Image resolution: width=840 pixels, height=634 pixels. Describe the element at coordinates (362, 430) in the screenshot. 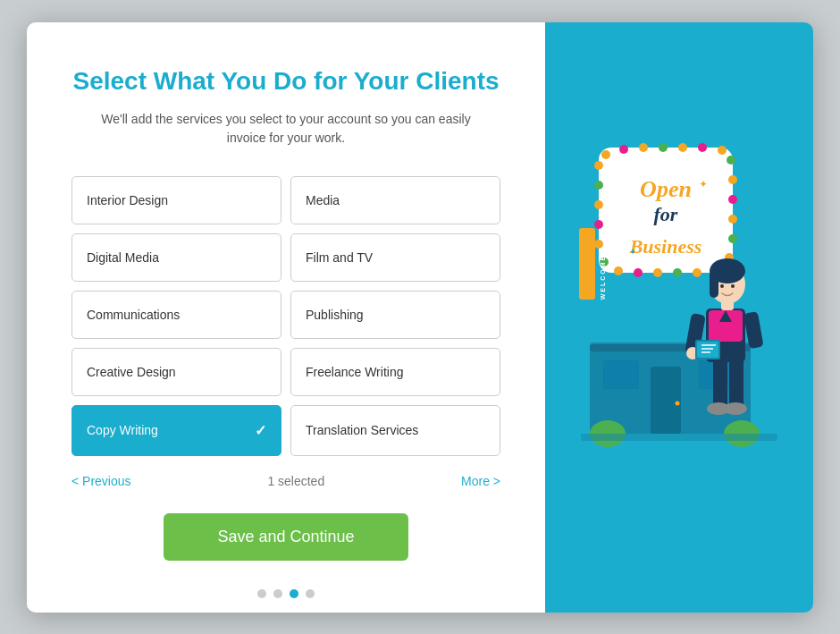

I see `service-label-translation-services: Translation Services` at that location.